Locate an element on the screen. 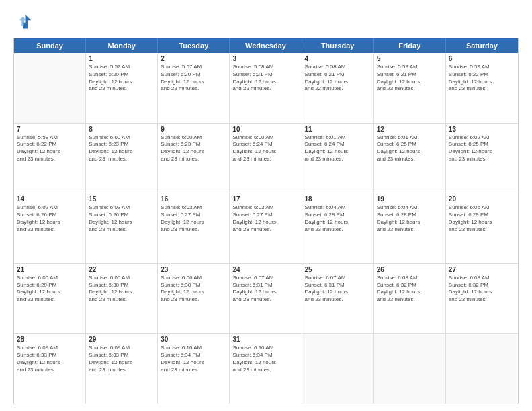 Image resolution: width=532 pixels, height=411 pixels. calendar-header: SundayMondayTuesdayWednesdayThursdayFrid… is located at coordinates (266, 46).